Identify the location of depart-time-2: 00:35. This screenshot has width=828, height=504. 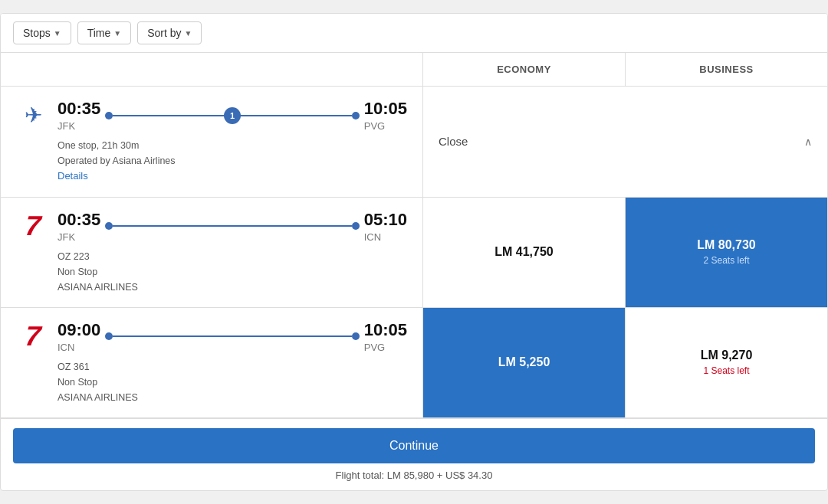
(79, 220).